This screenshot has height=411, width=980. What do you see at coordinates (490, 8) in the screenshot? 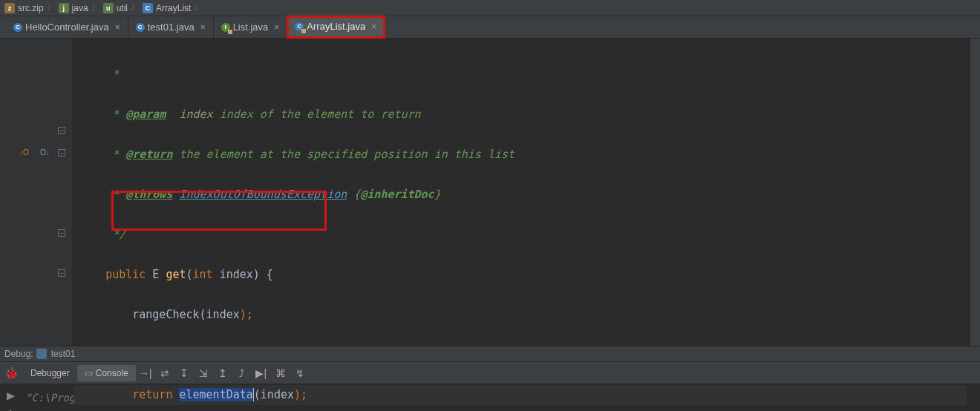
I see `breadcrumb-bar: z src.zip 〉 j java 〉 u util 〉 C ArrayLis…` at bounding box center [490, 8].